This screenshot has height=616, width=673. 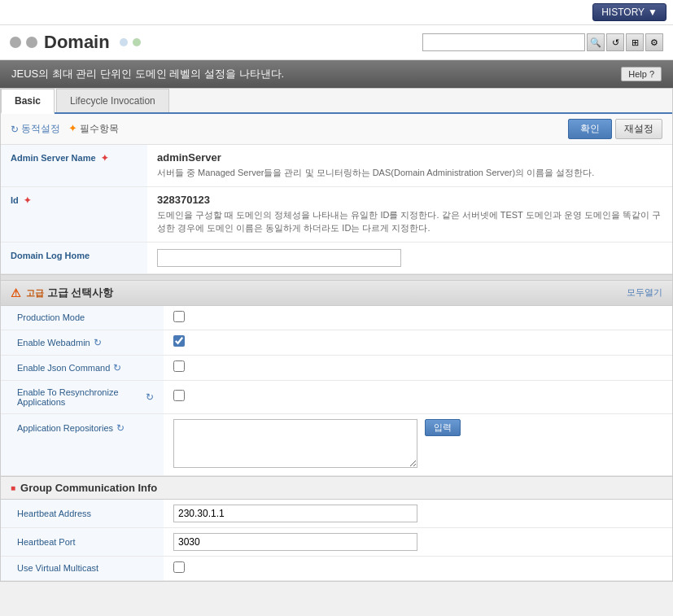 I want to click on heartbeat-port-row: Heartbeat Port, so click(x=337, y=542).